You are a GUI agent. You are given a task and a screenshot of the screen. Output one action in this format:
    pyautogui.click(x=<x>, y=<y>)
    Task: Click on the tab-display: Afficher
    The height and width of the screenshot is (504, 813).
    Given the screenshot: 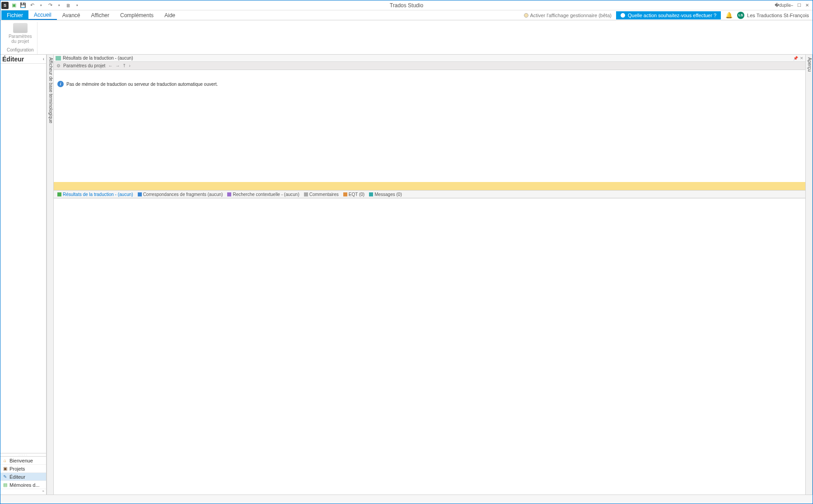 What is the action you would take?
    pyautogui.click(x=100, y=15)
    